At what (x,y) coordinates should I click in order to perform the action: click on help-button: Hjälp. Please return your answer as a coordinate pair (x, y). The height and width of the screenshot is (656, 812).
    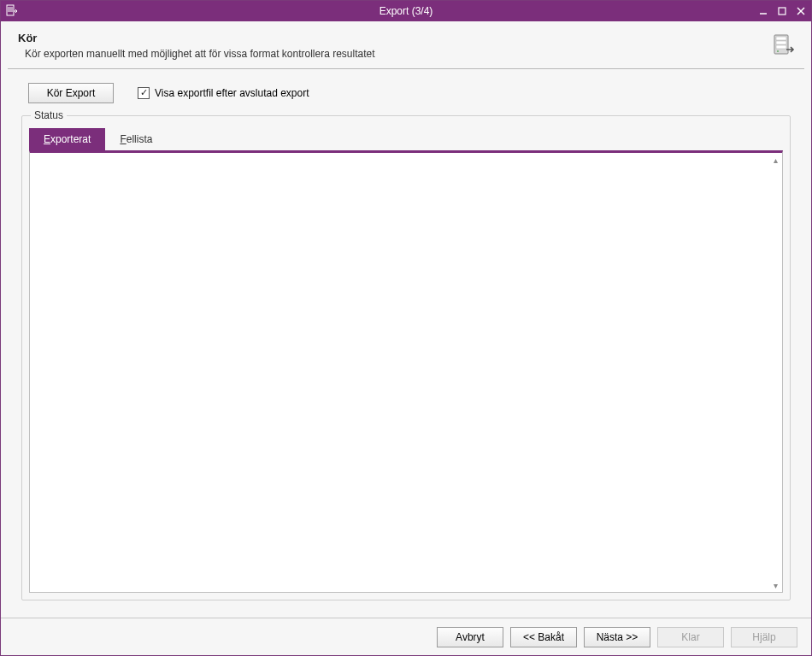
    Looking at the image, I should click on (764, 637).